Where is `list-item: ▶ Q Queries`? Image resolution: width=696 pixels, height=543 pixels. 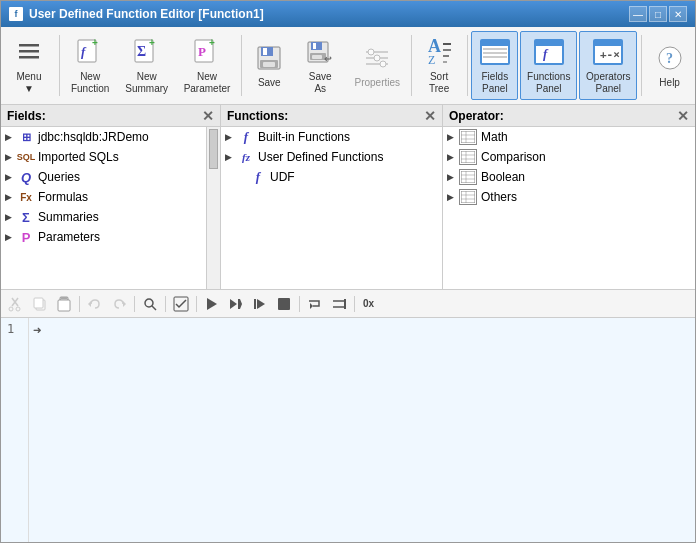
list-item: ▶ Q Queries is located at coordinates (104, 177).